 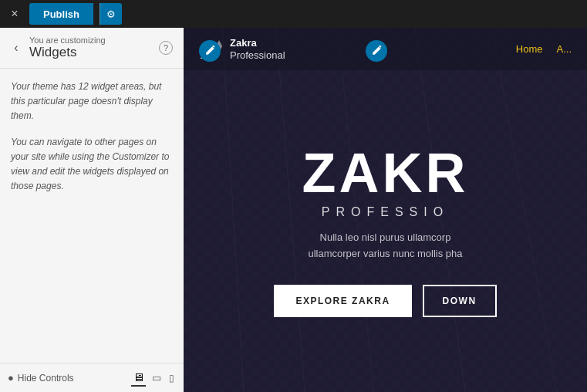 I want to click on sidebar-text-2: You can navigate to other pages on your …, so click(x=92, y=165).